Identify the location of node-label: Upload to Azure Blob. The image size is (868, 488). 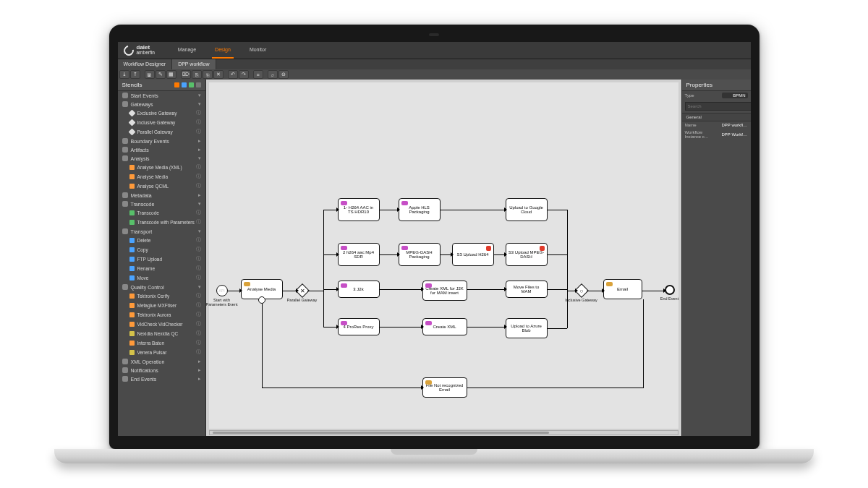
(527, 328).